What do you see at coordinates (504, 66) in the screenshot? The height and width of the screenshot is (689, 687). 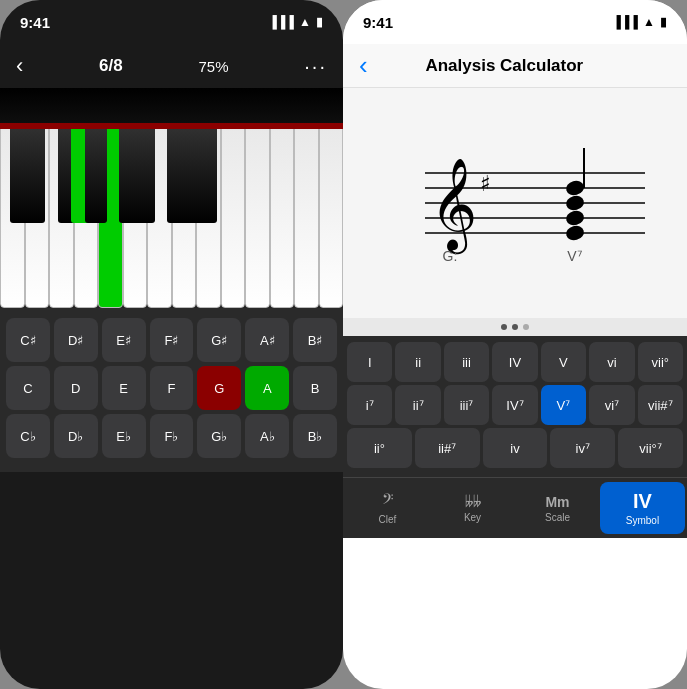 I see `right-nav-title: Analysis Calculator` at bounding box center [504, 66].